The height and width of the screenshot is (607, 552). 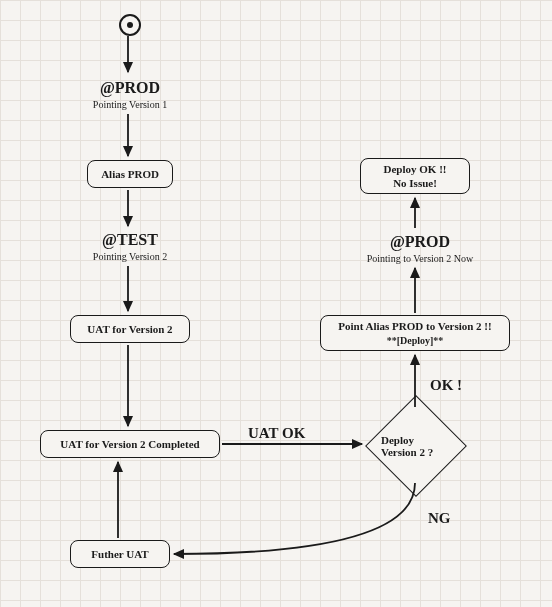 I want to click on node-alias-prod-label: Alias PROD, so click(x=130, y=174).